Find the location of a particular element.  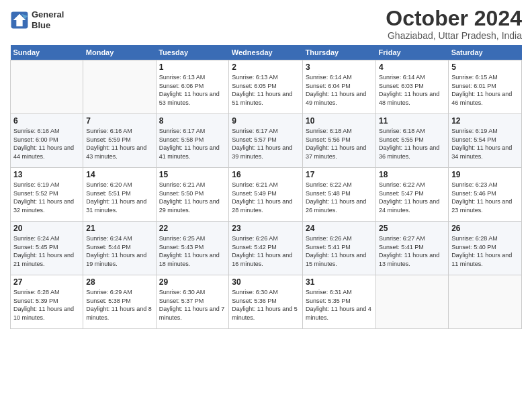

day-info: Sunrise: 6:17 AMSunset: 5:58 PMDaylight:… is located at coordinates (193, 144).